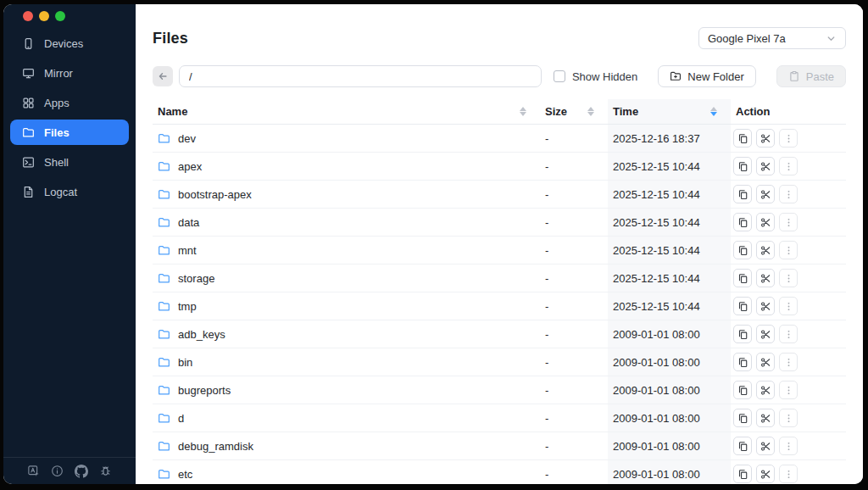 The height and width of the screenshot is (490, 868). Describe the element at coordinates (70, 192) in the screenshot. I see `sidebar-item-logcat: Logcat` at that location.